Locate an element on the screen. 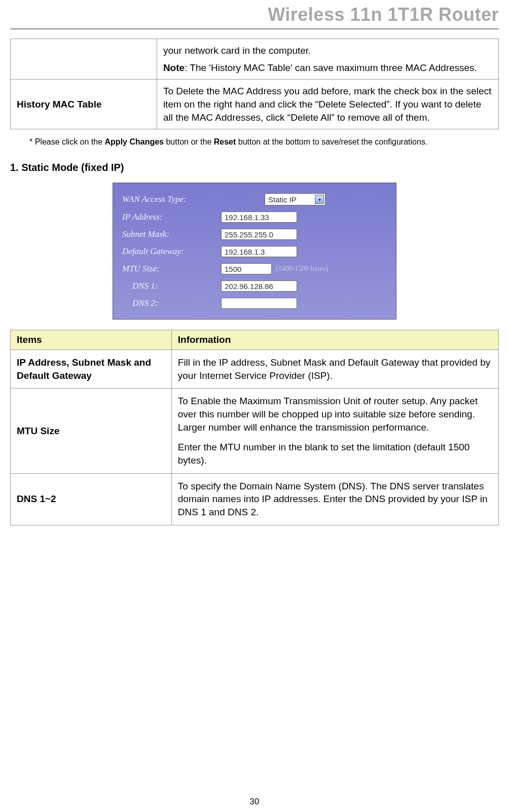 This screenshot has width=509, height=812. subnet-input is located at coordinates (259, 234).